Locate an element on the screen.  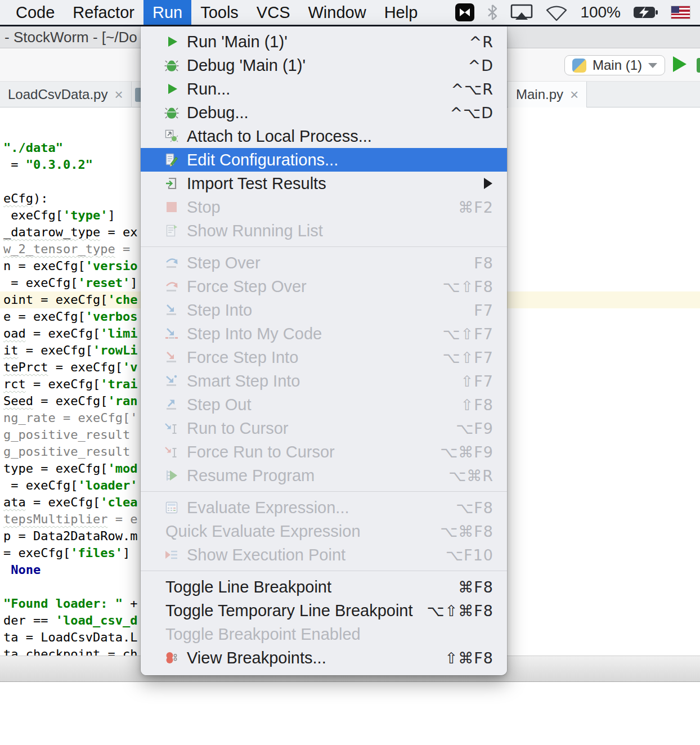
menu-item-label: Step Over is located at coordinates (224, 263).